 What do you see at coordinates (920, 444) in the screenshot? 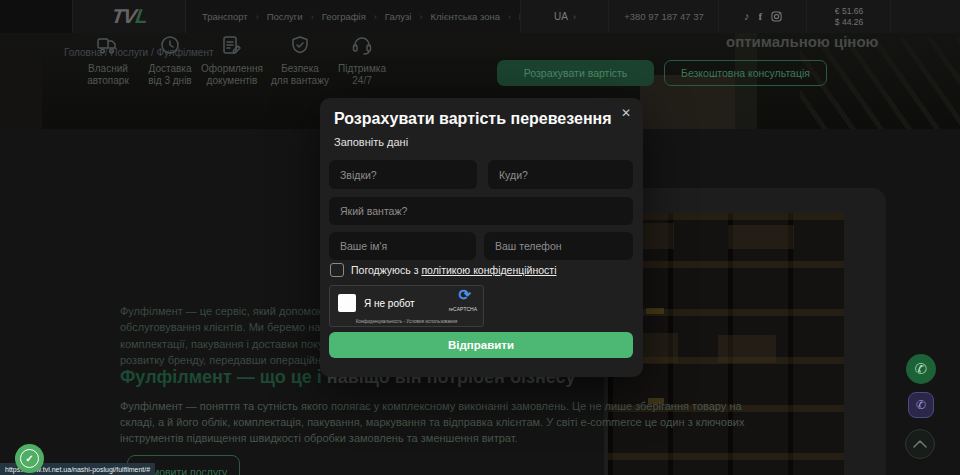
I see `chevron-up-icon` at bounding box center [920, 444].